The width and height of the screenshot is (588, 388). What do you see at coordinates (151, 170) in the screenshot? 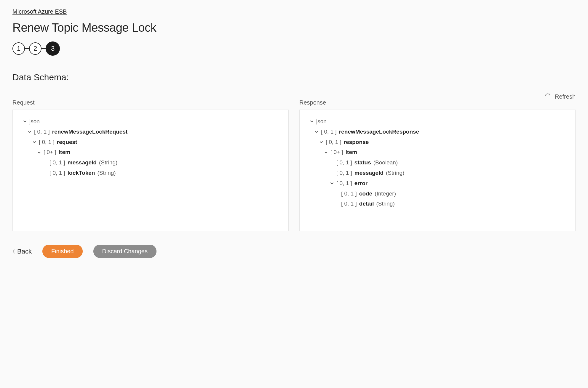
I see `request-panel: json[ 0, 1 ] renewMessageLockRequest[ 0,…` at bounding box center [151, 170].